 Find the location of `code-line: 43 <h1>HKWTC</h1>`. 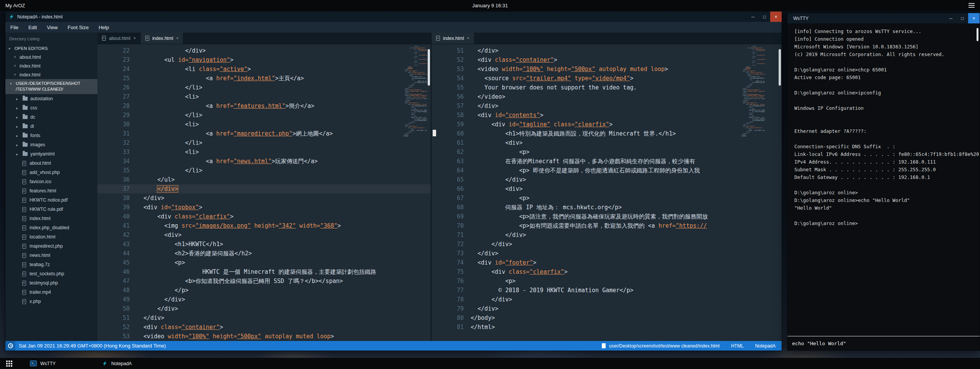

code-line: 43 <h1>HKWTC</h1> is located at coordinates (264, 244).